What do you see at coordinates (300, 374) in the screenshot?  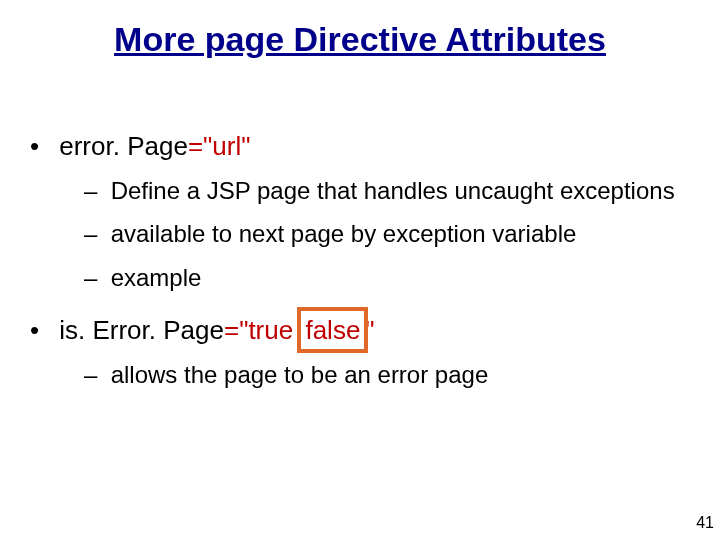 I see `sub-bullet-text: allows the page to be an error page` at bounding box center [300, 374].